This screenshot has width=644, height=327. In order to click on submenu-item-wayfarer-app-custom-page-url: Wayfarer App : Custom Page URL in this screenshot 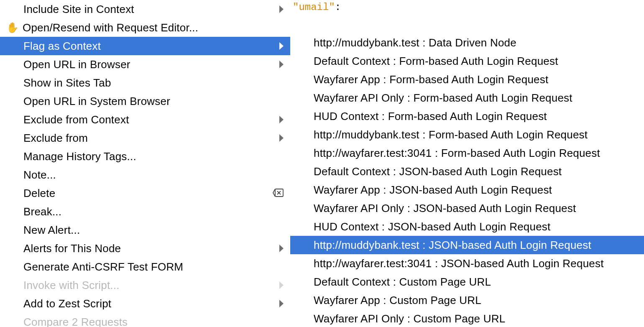, I will do `click(467, 300)`.